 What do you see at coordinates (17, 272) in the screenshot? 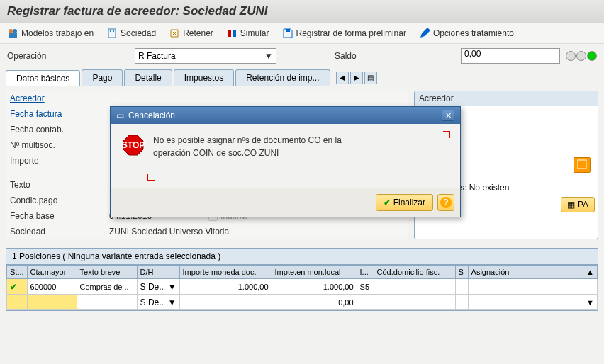
I see `col-status: St...` at bounding box center [17, 272].